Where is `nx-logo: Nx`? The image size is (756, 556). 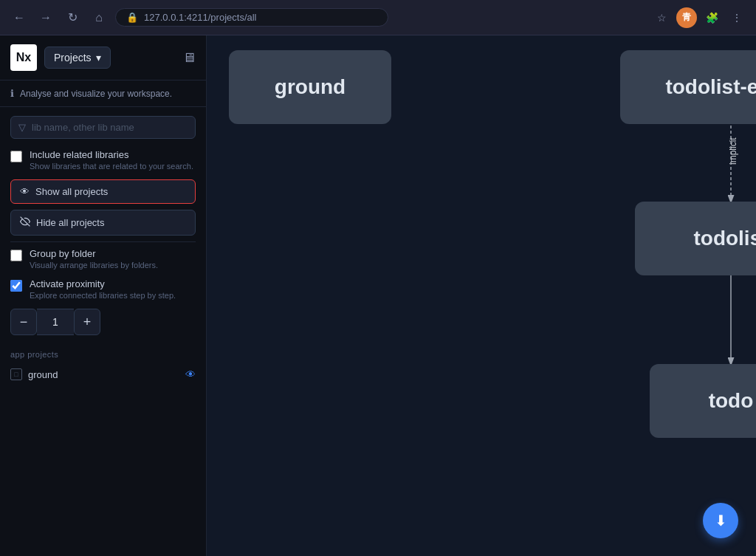 nx-logo: Nx is located at coordinates (24, 58).